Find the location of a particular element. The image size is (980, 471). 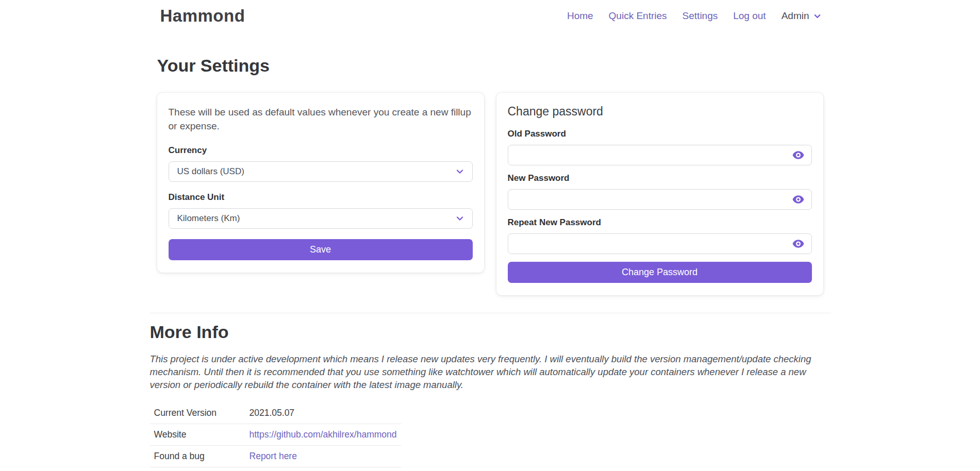

new-password-input is located at coordinates (660, 199).